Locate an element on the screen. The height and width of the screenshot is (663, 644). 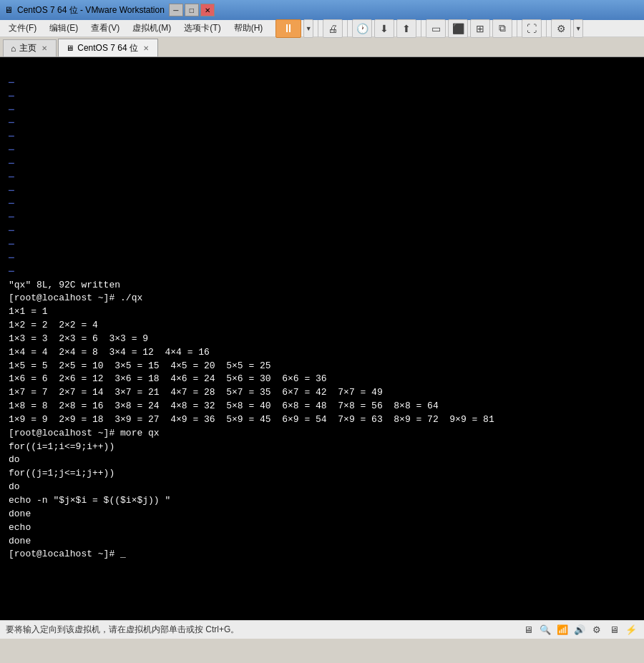
pause-button: ⏸ is located at coordinates (288, 29).